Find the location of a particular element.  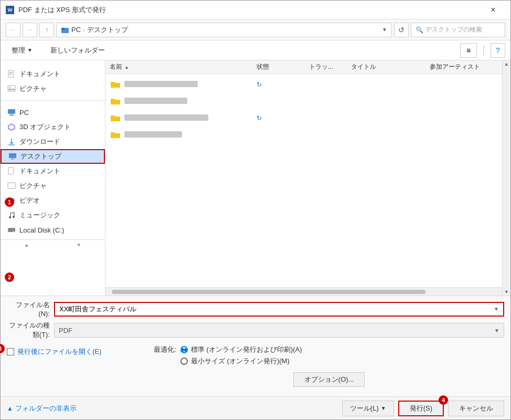

chevron-up-icon: ▲ is located at coordinates (10, 408).